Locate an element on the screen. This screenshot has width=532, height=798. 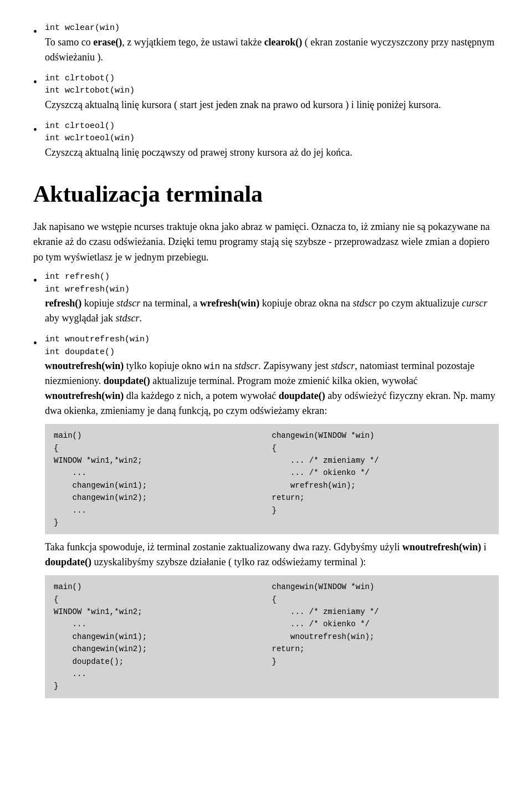
wclear-clearok-bold: clearok() is located at coordinates (284, 42).